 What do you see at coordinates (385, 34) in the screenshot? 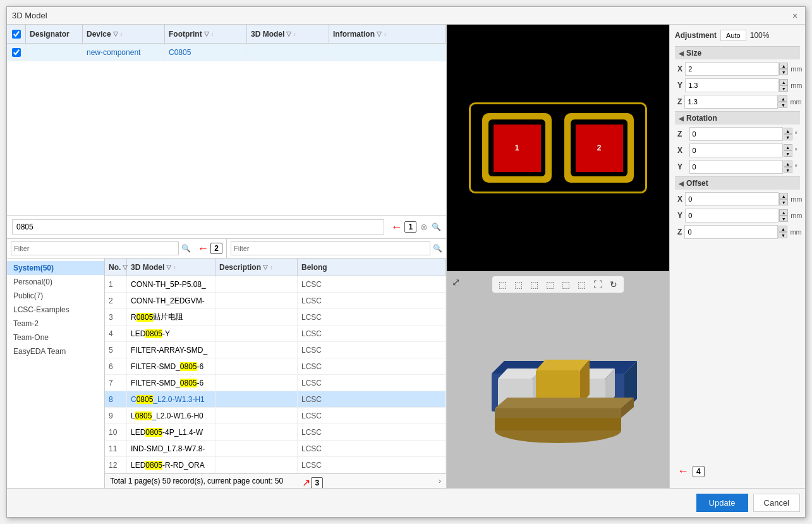
I see `info-sort-icon: ↕` at bounding box center [385, 34].